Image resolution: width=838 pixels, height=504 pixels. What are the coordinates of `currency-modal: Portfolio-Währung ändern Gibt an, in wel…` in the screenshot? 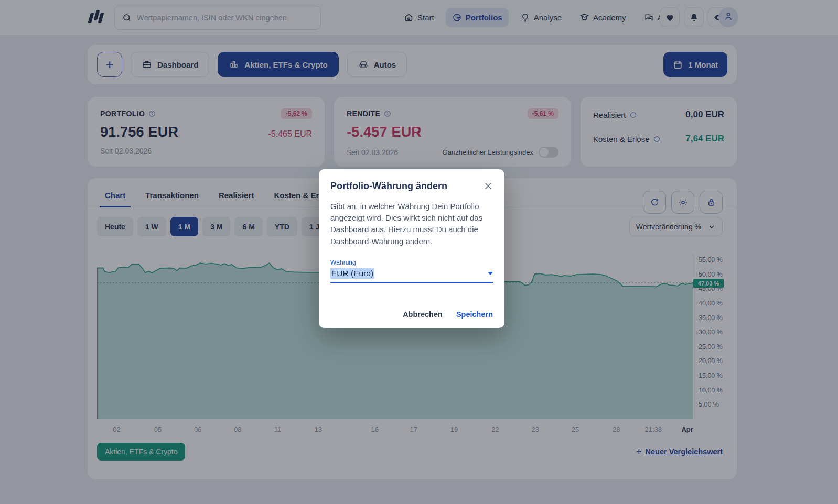 It's located at (412, 248).